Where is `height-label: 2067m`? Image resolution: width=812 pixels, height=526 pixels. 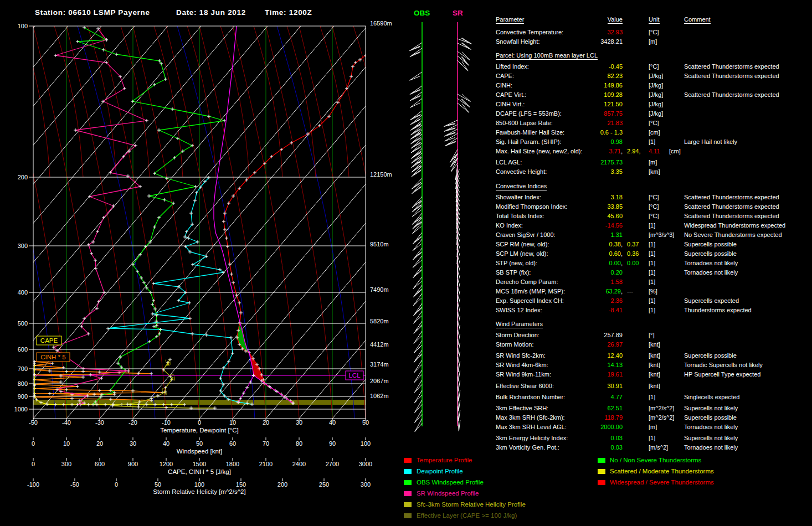 height-label: 2067m is located at coordinates (379, 381).